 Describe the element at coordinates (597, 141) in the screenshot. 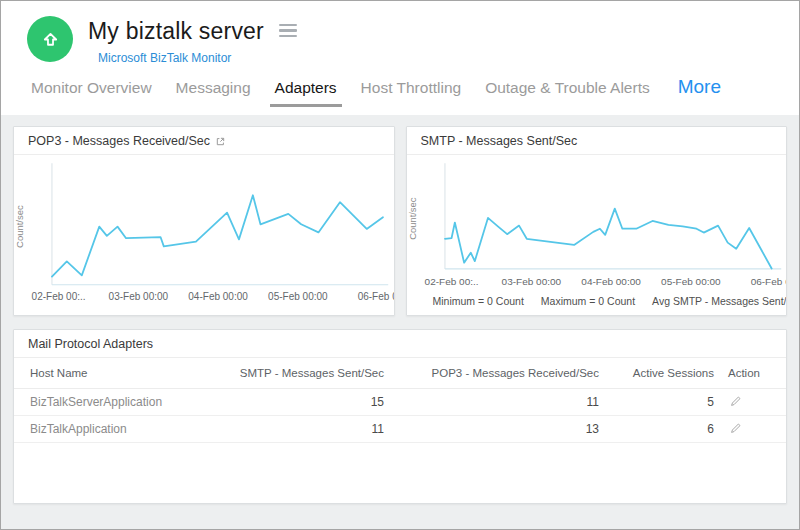

I see `smtp-chart-title-row: SMTP - Messages Sent/Sec` at that location.